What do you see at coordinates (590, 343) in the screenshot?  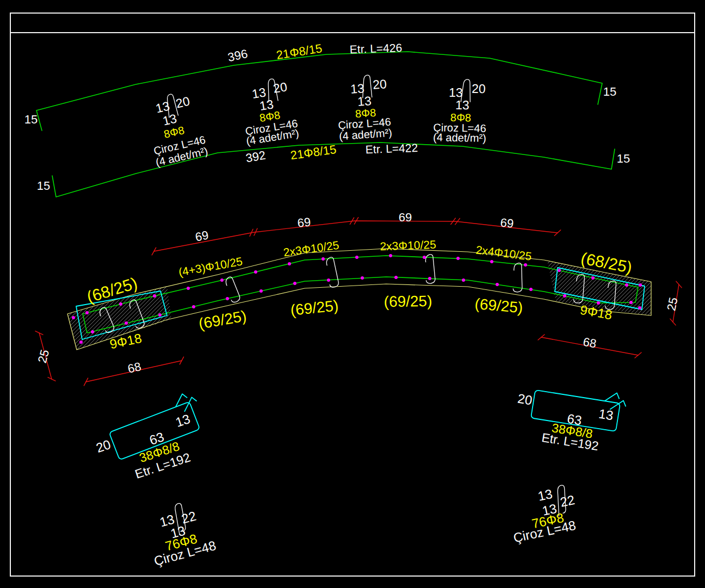 I see `dim-68-right-label: 68` at bounding box center [590, 343].